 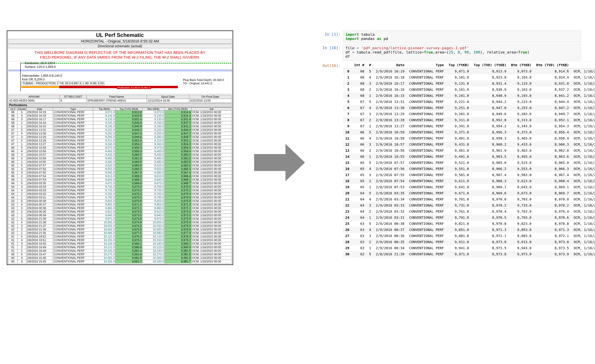 I want to click on in-prompt-1: In [1]:, so click(x=330, y=33).